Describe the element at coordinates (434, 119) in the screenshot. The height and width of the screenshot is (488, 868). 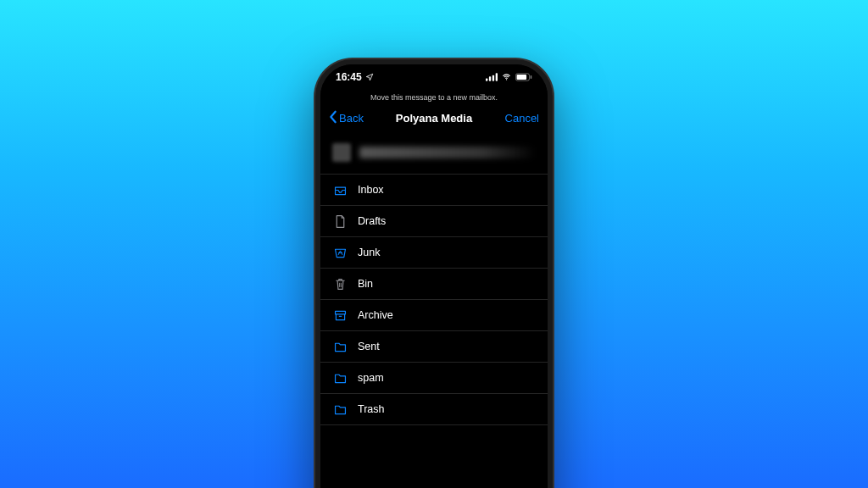
I see `page-title: Polyana Media` at that location.